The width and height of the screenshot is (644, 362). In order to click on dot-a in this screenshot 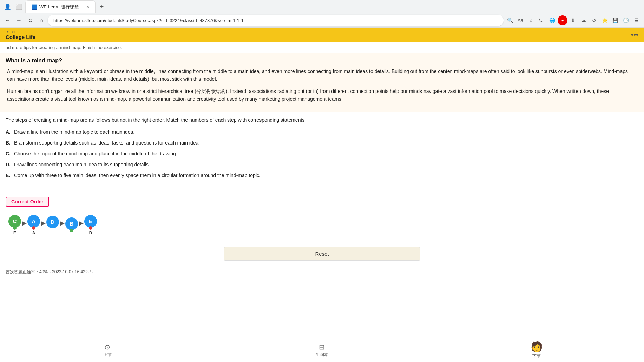, I will do `click(34, 228)`.